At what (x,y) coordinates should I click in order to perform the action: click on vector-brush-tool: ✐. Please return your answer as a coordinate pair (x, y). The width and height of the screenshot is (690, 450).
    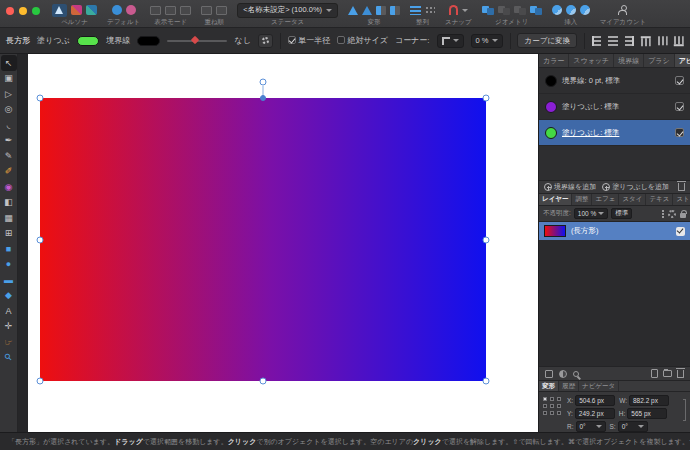
    Looking at the image, I should click on (9, 172).